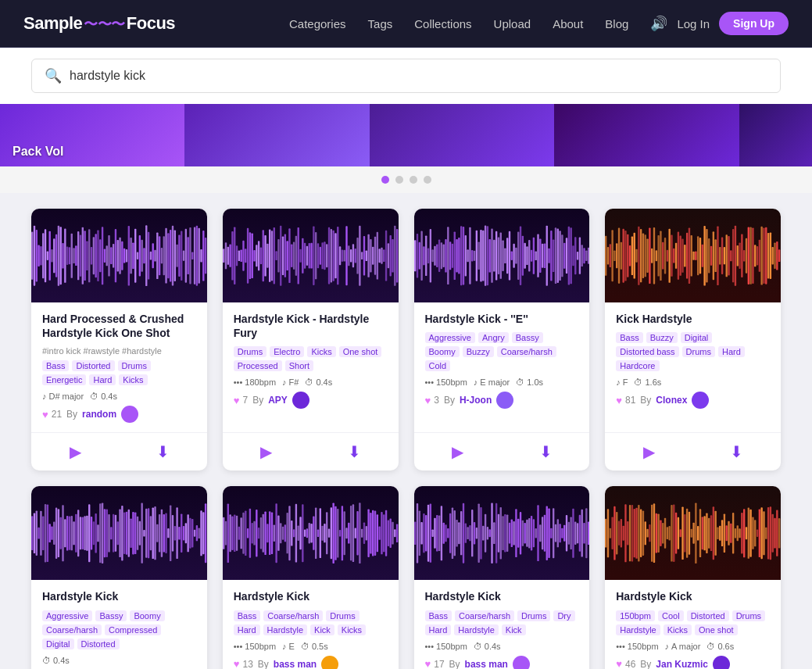 The image size is (812, 669). Describe the element at coordinates (494, 338) in the screenshot. I see `tag: Angry` at that location.